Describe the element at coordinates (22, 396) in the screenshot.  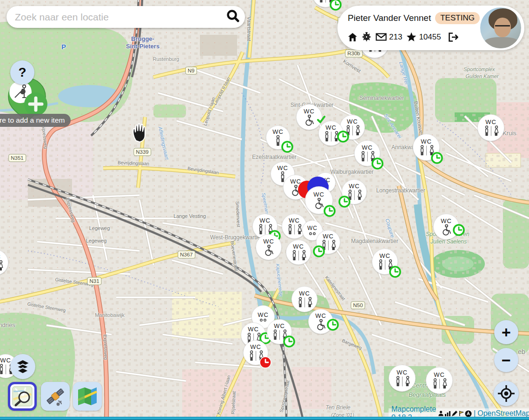
I see `basemap-style-osm-button` at that location.